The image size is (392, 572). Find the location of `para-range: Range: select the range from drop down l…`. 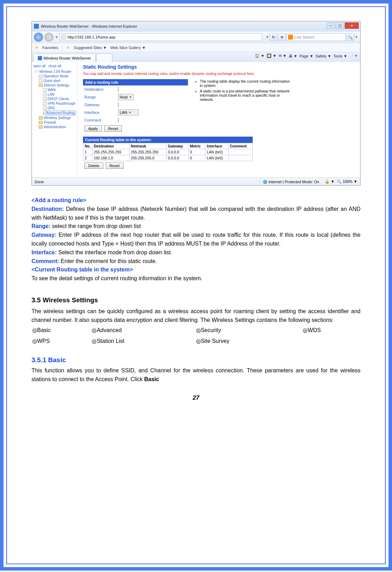

para-range: Range: select the range from drop down l… is located at coordinates (196, 226).